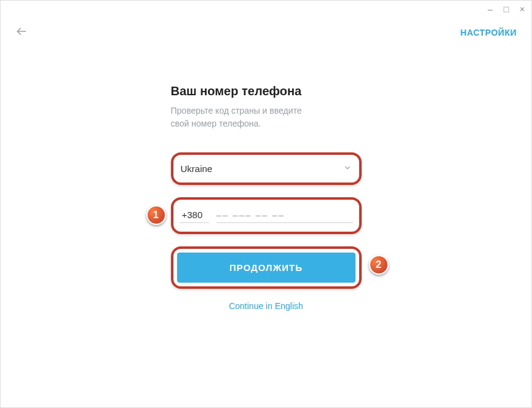 The image size is (532, 408). I want to click on annotation-badge-1: 1, so click(156, 215).